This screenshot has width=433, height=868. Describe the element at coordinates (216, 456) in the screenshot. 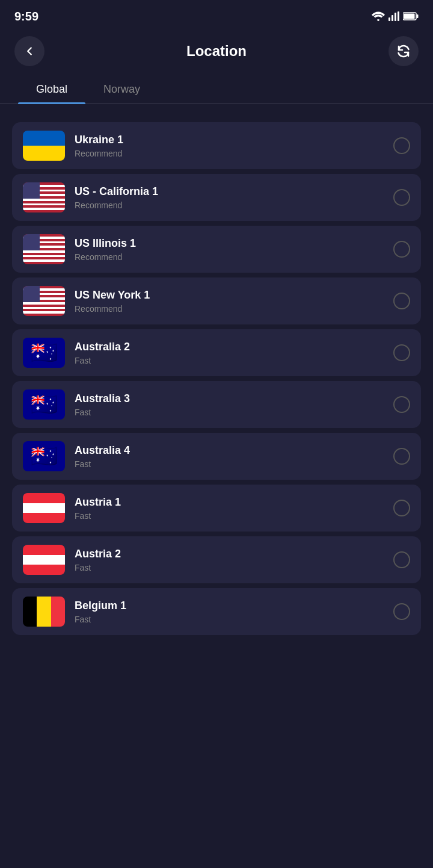

I see `list-item: 🇦🇺 Australia 4 Fast` at that location.